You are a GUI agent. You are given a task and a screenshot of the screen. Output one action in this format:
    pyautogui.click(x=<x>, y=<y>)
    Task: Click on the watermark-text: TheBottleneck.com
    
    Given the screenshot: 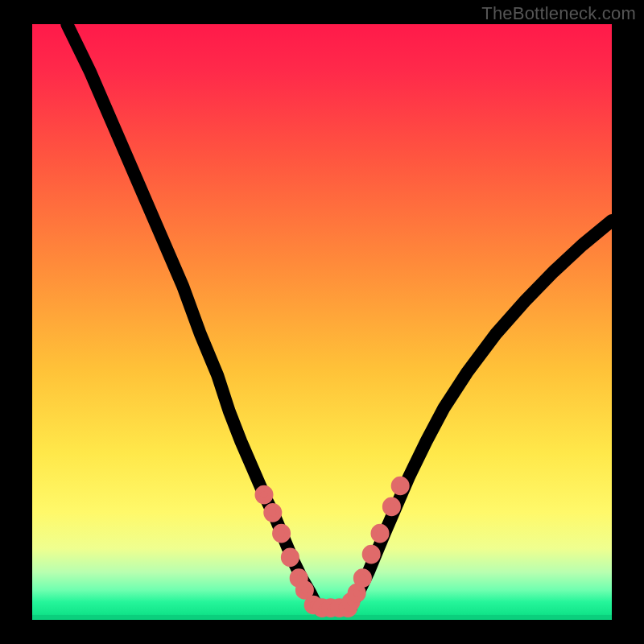 What is the action you would take?
    pyautogui.click(x=559, y=14)
    